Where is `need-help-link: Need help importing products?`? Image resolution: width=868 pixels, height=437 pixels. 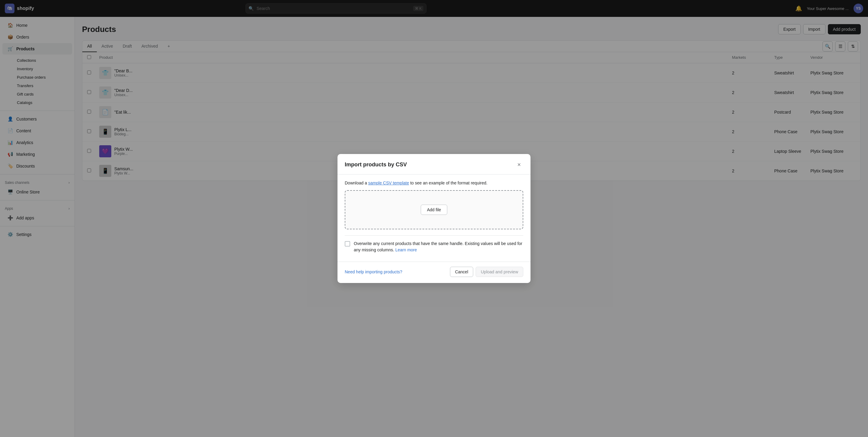
need-help-link: Need help importing products? is located at coordinates (373, 272).